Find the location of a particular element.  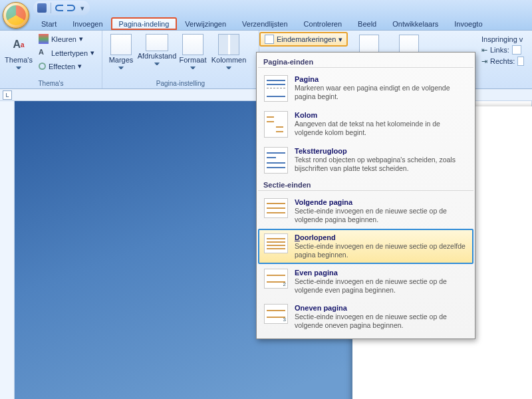

kolommen-button: Kolommen is located at coordinates (229, 53).